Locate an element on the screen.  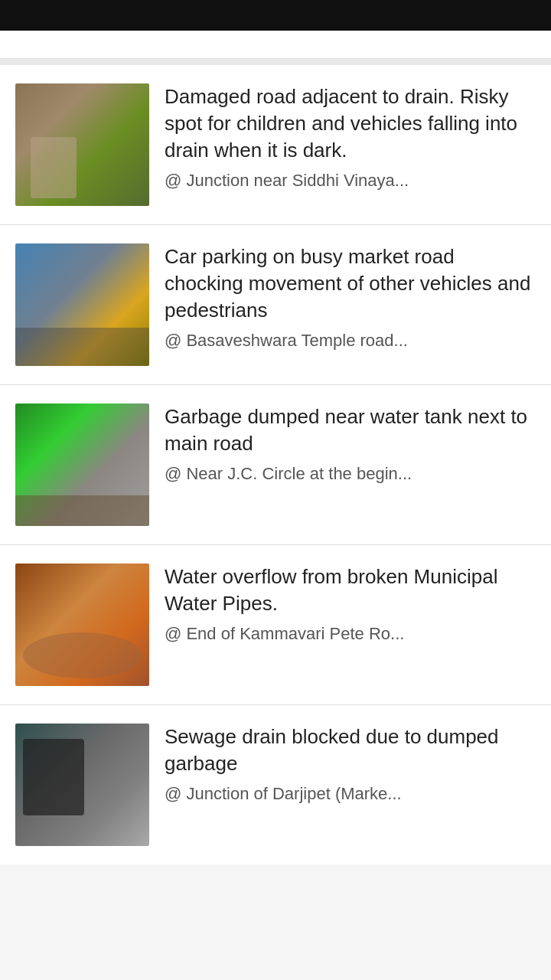
item-location-3: @ Near J.C. Circle at the begin... is located at coordinates (350, 475).